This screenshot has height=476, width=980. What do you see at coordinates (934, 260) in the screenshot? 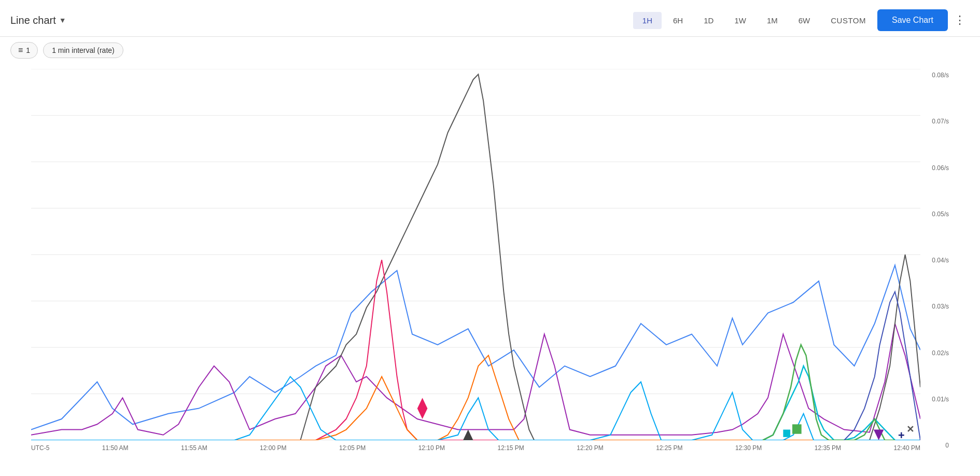
I see `y-axis: 0.08/s 0.07/s 0.06/s 0.05/s 0.04/s 0.03/…` at bounding box center [934, 260].